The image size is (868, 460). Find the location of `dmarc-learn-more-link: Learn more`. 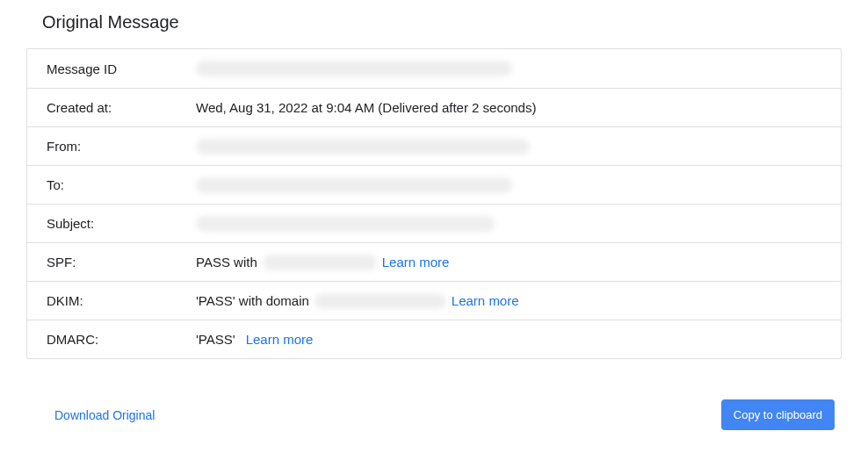

dmarc-learn-more-link: Learn more is located at coordinates (279, 339).